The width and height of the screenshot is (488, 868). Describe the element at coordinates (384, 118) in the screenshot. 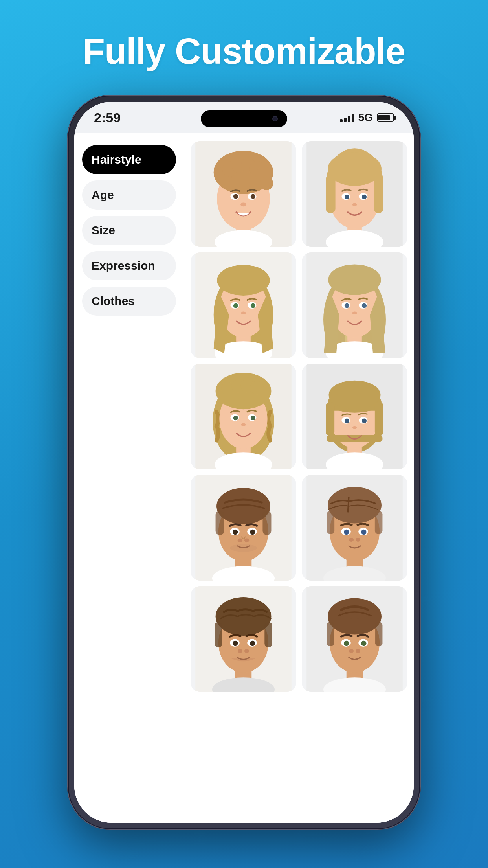

I see `battery-fill` at that location.